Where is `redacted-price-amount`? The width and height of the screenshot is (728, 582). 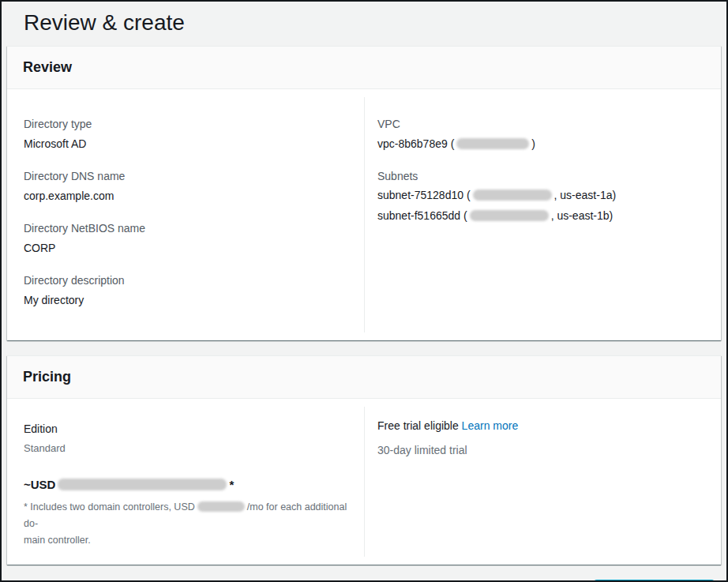
redacted-price-amount is located at coordinates (142, 485).